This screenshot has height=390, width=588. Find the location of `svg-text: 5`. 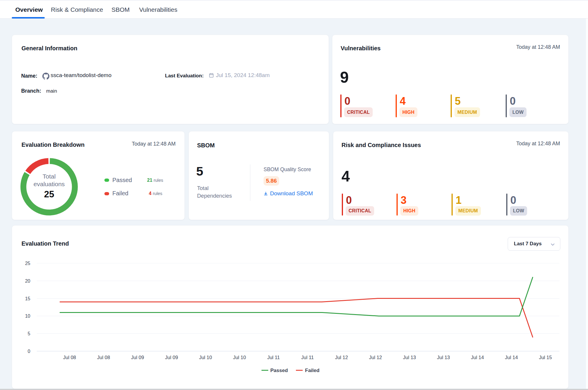

svg-text: 5 is located at coordinates (29, 334).